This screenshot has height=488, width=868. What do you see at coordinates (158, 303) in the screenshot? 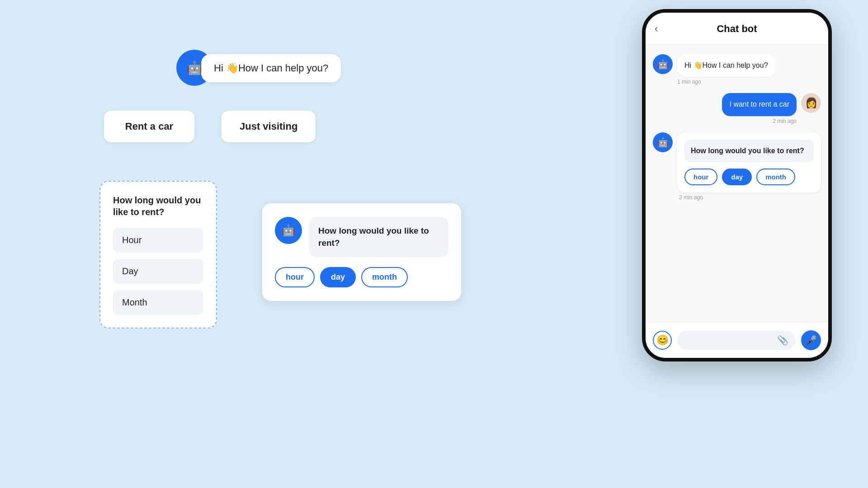
I see `rent-option-month: Month` at bounding box center [158, 303].